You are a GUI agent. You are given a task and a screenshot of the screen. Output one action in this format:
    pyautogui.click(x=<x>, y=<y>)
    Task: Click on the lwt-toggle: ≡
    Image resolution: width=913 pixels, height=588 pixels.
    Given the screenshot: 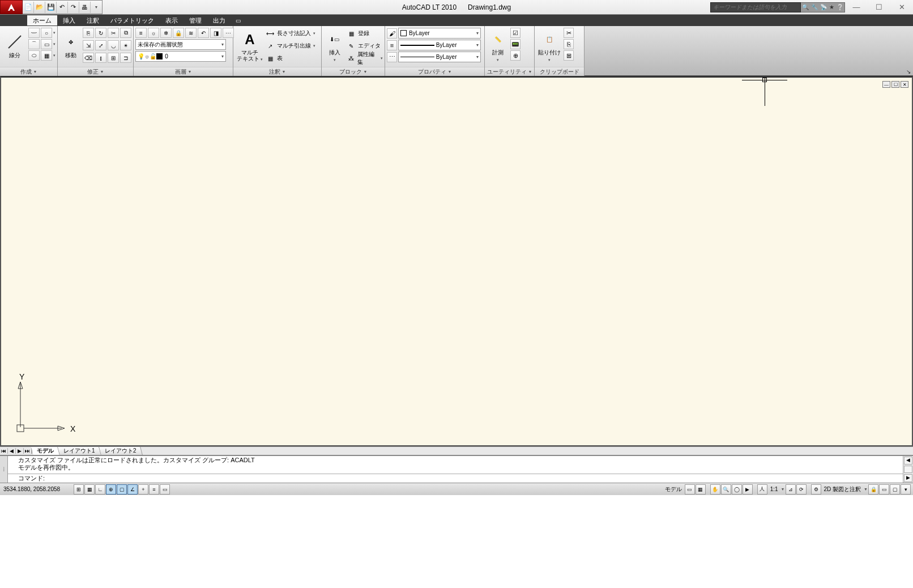 What is the action you would take?
    pyautogui.click(x=154, y=489)
    